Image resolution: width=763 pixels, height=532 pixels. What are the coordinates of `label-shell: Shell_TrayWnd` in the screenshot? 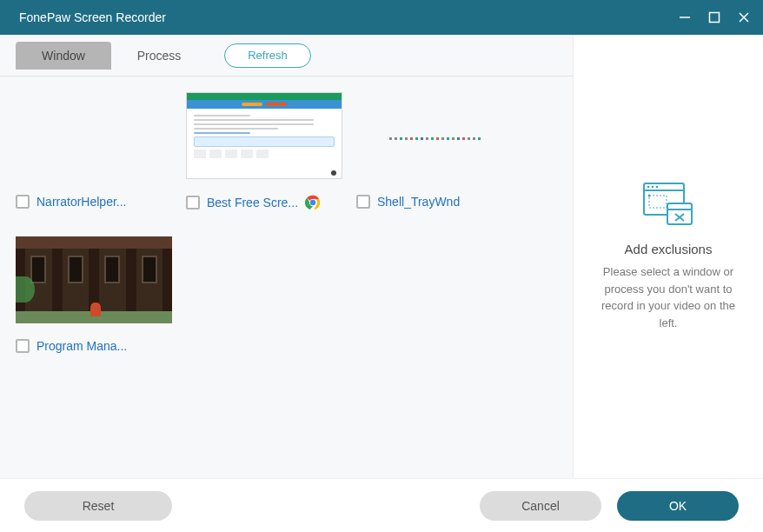 It's located at (419, 202).